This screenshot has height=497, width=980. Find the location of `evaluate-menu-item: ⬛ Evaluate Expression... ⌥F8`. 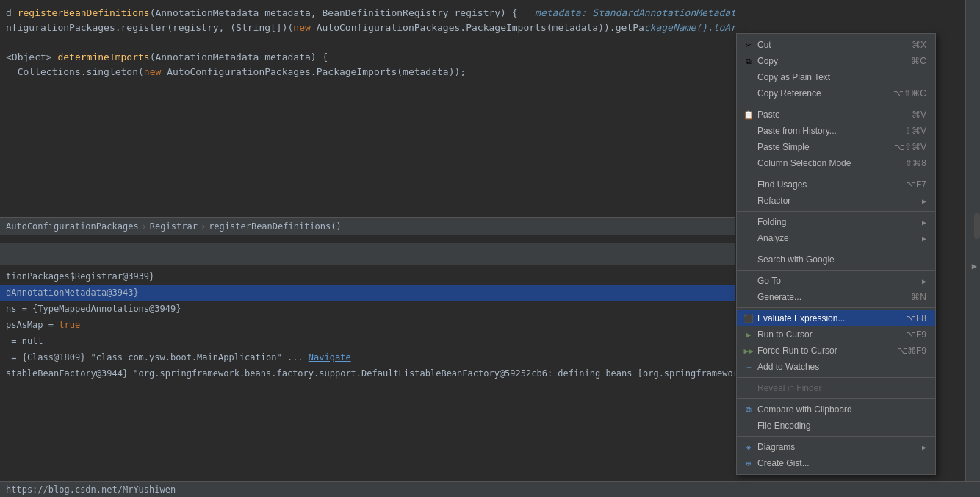

evaluate-menu-item: ⬛ Evaluate Expression... ⌥F8 is located at coordinates (836, 318).